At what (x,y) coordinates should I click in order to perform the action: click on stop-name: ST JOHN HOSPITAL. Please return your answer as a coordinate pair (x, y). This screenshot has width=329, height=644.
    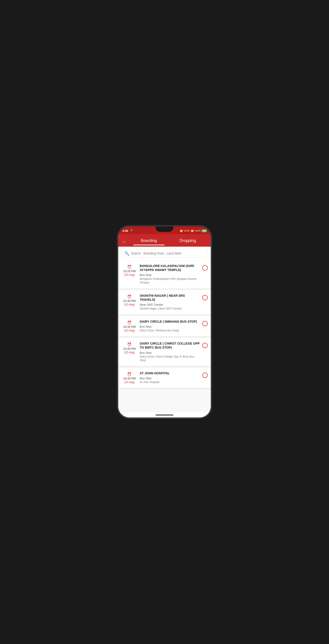
    Looking at the image, I should click on (170, 373).